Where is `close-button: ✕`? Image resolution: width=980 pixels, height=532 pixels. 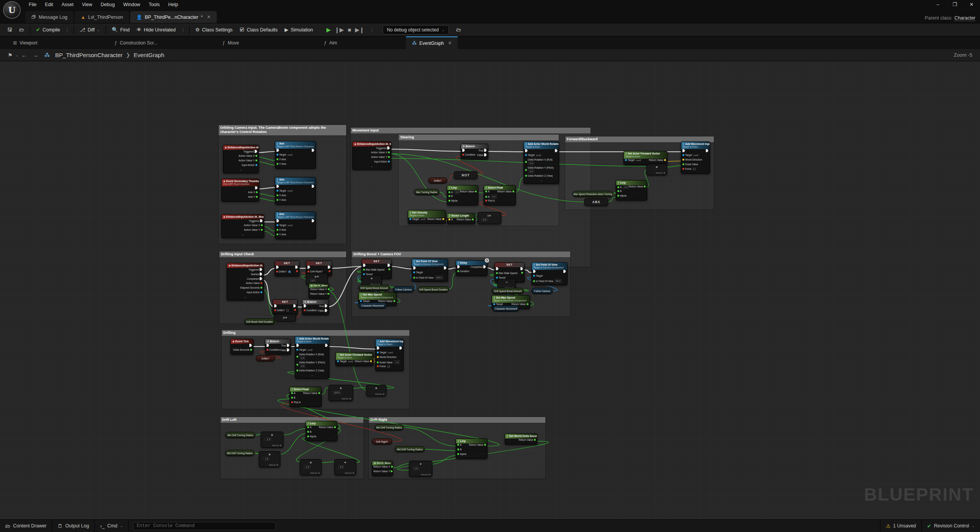
close-button: ✕ is located at coordinates (972, 5).